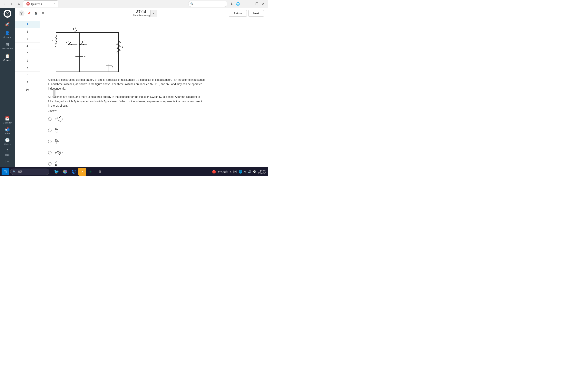 The width and height of the screenshot is (588, 392). Describe the element at coordinates (141, 13) in the screenshot. I see `timer-section: 37:14 Time Remaining` at that location.